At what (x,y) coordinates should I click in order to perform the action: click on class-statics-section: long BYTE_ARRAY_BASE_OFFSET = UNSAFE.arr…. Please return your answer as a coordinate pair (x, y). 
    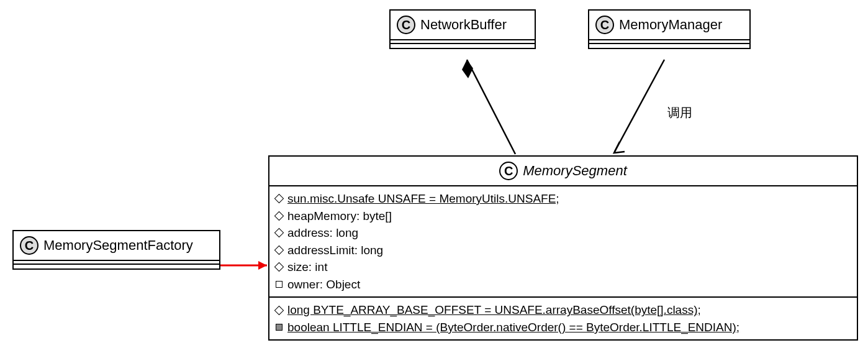
    Looking at the image, I should click on (563, 318).